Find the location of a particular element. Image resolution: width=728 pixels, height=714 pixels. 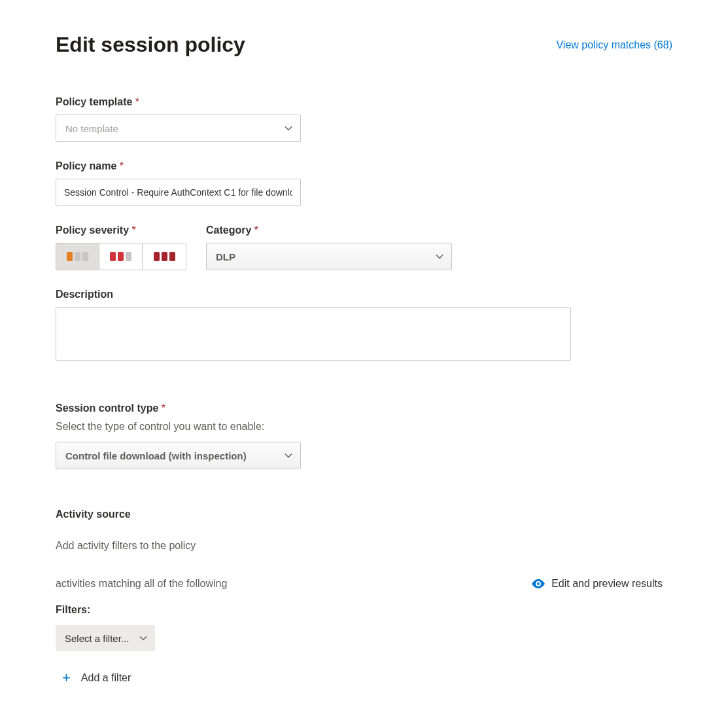

session-control-type-label: Session control type is located at coordinates (364, 408).